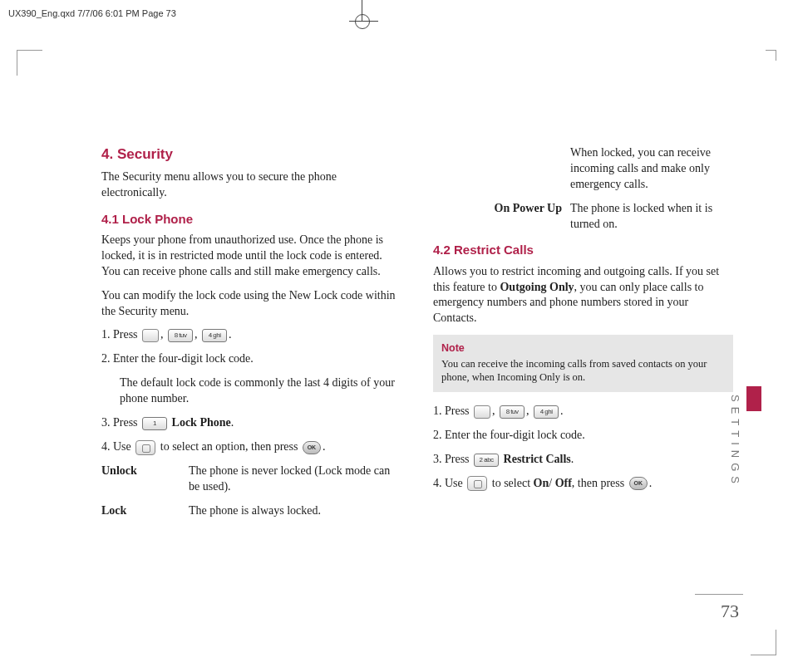  I want to click on page-number: 73, so click(730, 611).